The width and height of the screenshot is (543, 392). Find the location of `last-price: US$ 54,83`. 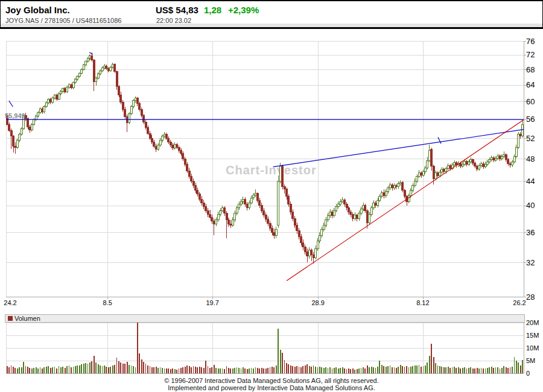

last-price: US$ 54,83 is located at coordinates (177, 10).